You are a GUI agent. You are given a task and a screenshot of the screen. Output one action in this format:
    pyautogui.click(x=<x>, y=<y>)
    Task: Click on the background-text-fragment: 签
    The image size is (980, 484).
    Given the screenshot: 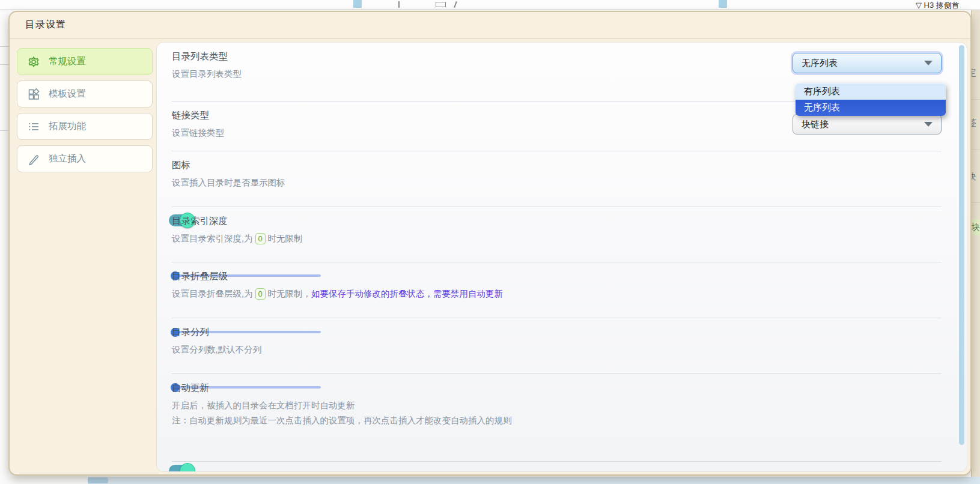 What is the action you would take?
    pyautogui.click(x=973, y=123)
    